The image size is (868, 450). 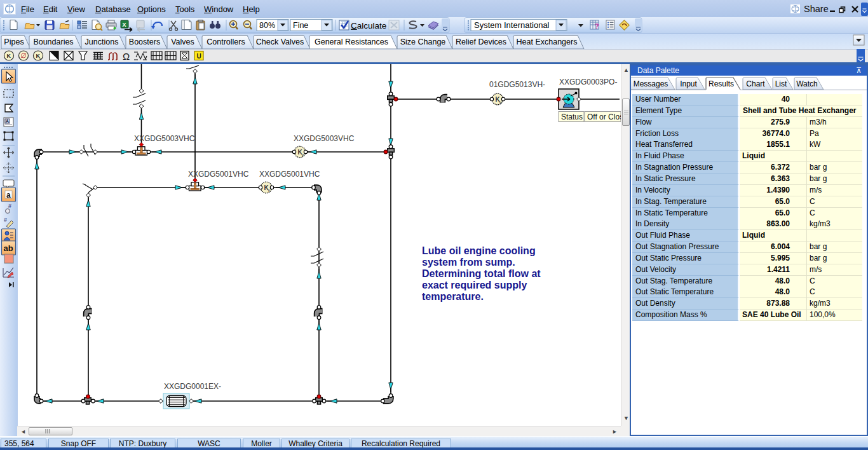 What do you see at coordinates (816, 9) in the screenshot?
I see `svg-text: Share` at bounding box center [816, 9].